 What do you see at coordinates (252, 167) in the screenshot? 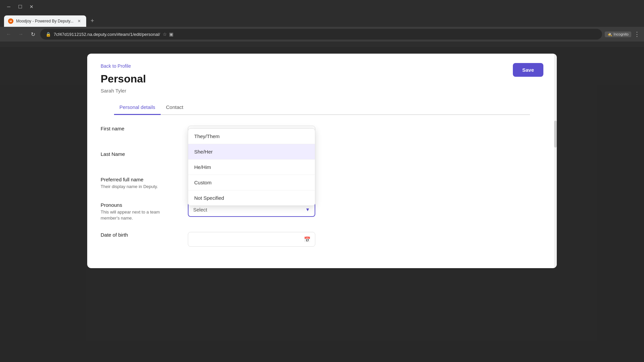
I see `dropdown-item-he-him: He/Him` at bounding box center [252, 167].